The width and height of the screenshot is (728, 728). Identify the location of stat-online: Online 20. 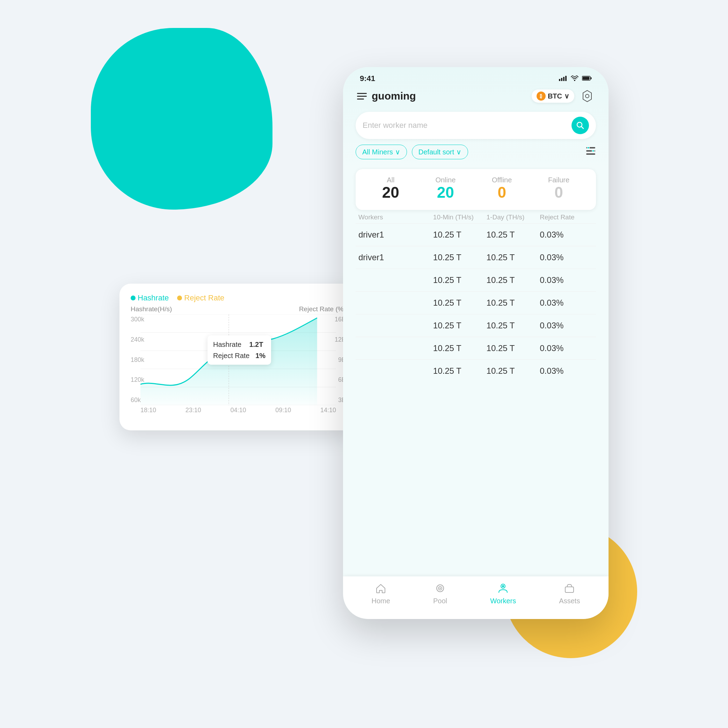
(445, 188).